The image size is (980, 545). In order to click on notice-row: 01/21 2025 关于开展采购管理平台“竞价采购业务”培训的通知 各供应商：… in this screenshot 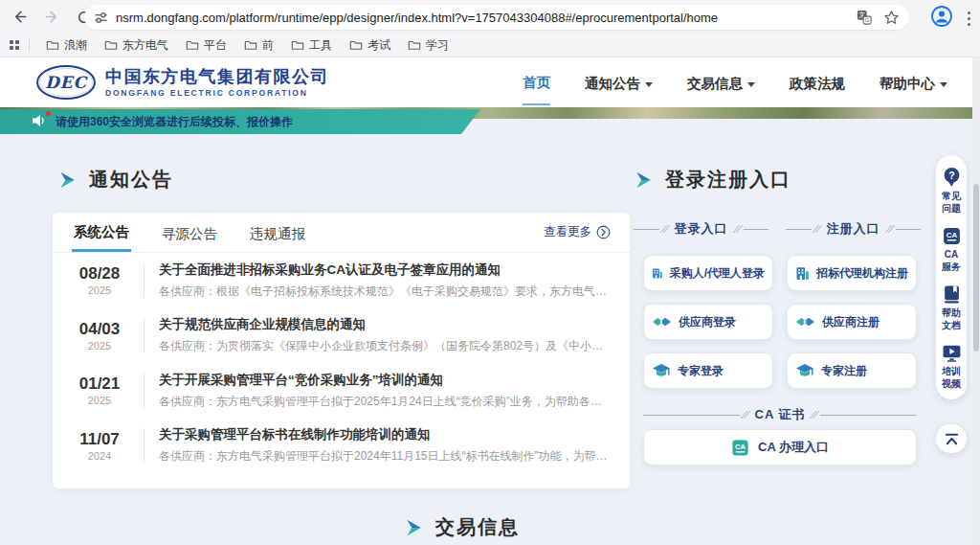, I will do `click(341, 391)`.